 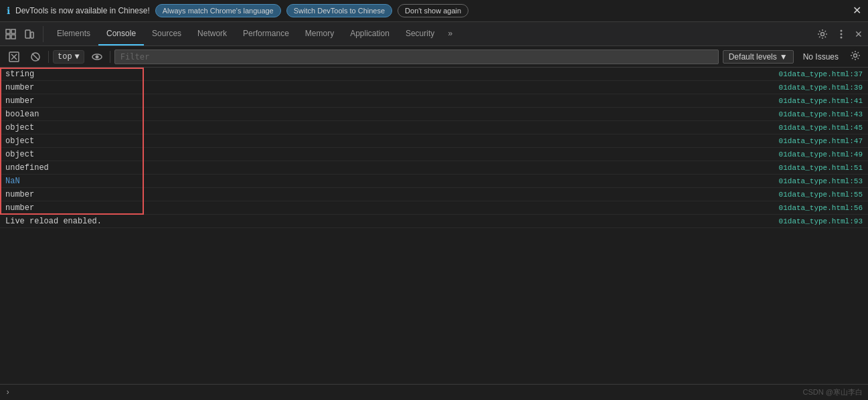 I want to click on table-row: number01data_type.html:39, so click(x=434, y=88).